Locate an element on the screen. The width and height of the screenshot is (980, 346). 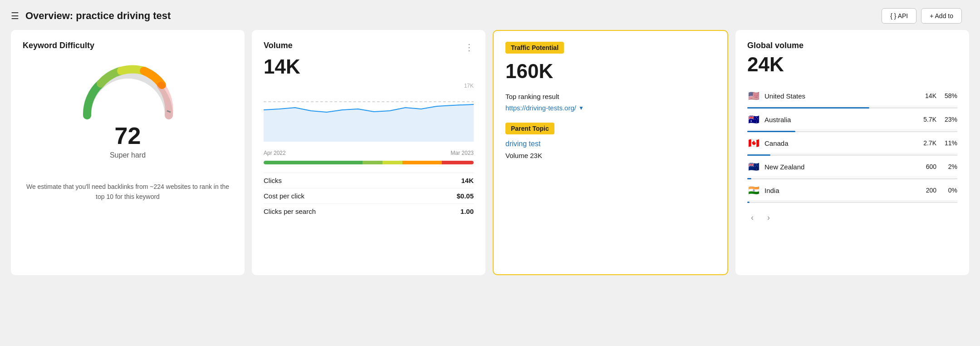
kd-label: Super hard is located at coordinates (128, 155).